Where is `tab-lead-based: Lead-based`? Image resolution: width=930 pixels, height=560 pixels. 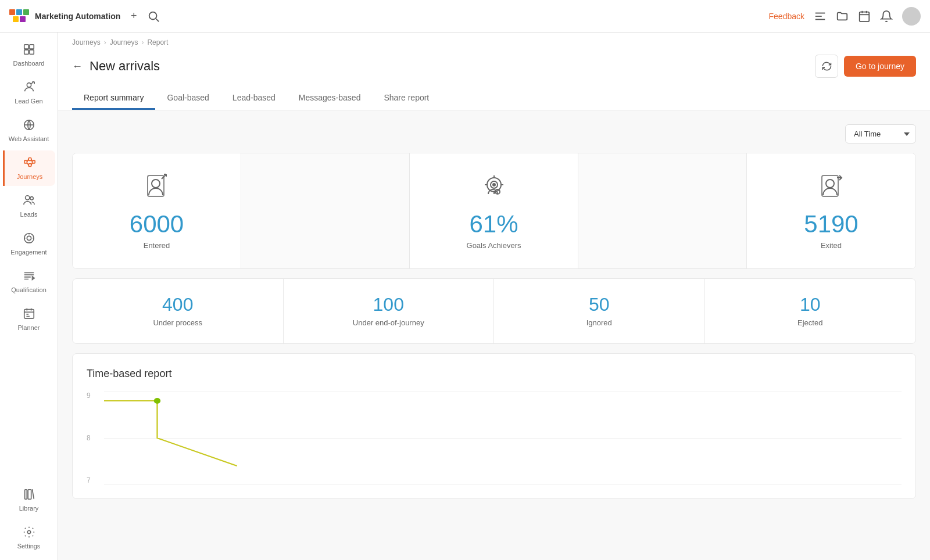 tab-lead-based: Lead-based is located at coordinates (254, 99).